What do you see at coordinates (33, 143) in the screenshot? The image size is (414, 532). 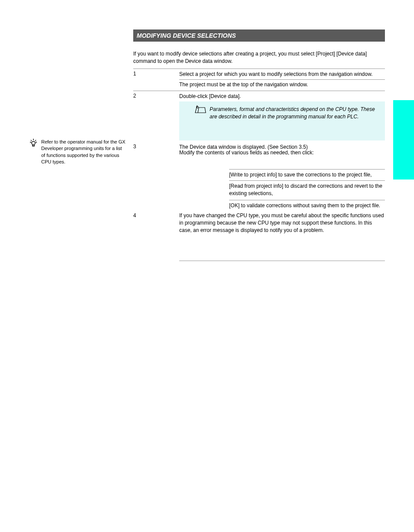 I see `lightbulb-icon` at bounding box center [33, 143].